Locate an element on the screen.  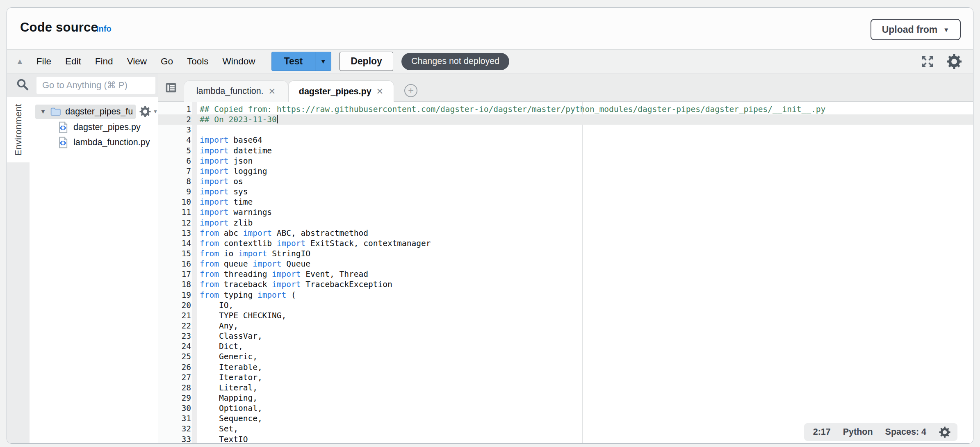
code-line-28: 28 Literal, is located at coordinates (566, 388).